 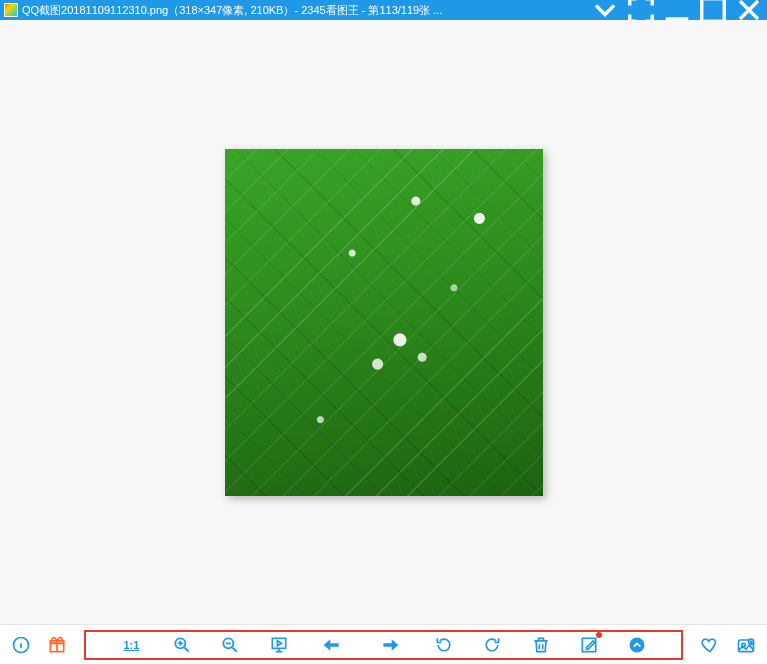 I want to click on favorite-button, so click(x=710, y=645).